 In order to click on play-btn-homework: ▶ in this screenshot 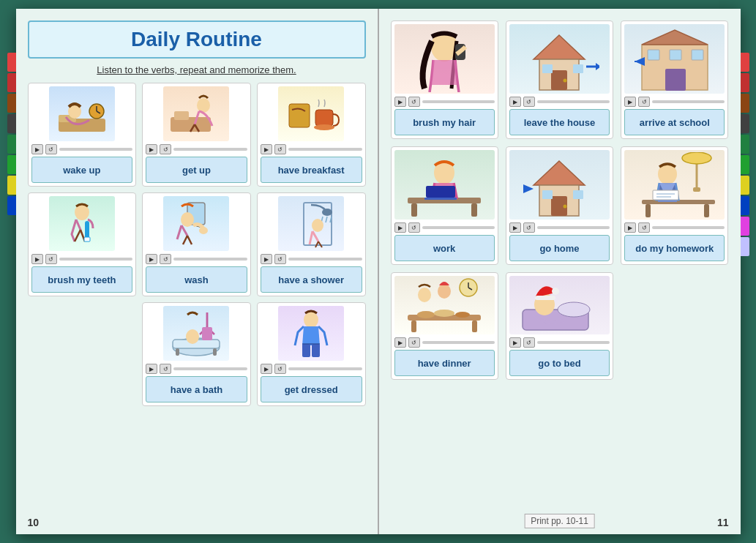, I will do `click(630, 228)`.